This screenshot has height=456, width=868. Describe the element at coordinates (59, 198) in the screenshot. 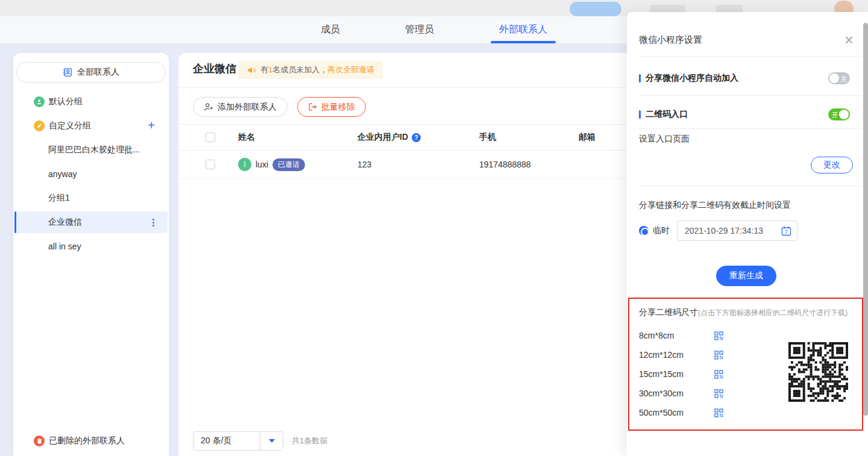

I see `group-label: 分组1` at that location.